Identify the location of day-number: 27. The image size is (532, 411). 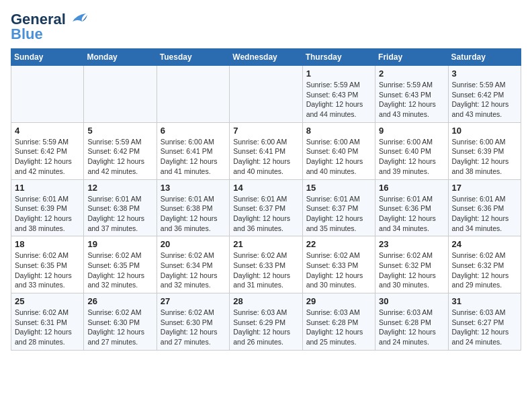
(193, 301).